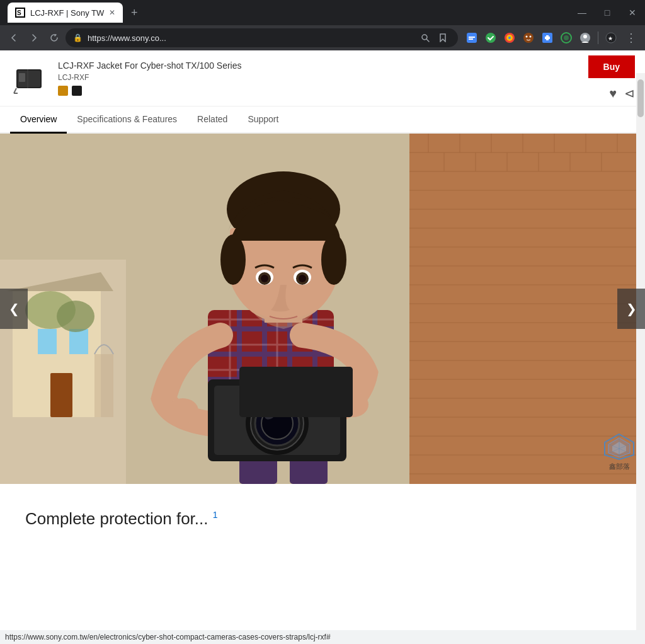 Image resolution: width=645 pixels, height=644 pixels. Describe the element at coordinates (607, 13) in the screenshot. I see `window-controls: — □ ✕` at that location.